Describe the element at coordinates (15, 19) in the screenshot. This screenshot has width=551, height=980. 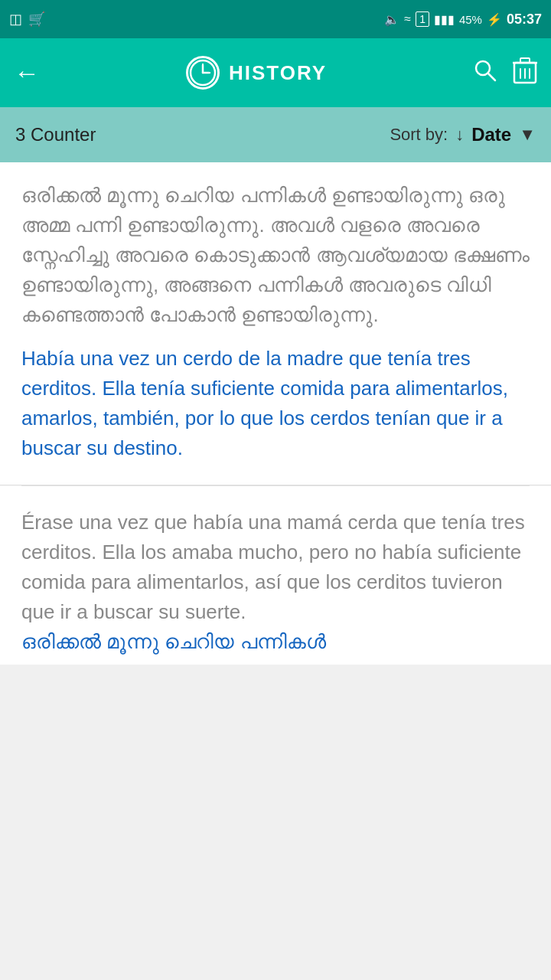
I see `gallery-icon: ◫` at that location.